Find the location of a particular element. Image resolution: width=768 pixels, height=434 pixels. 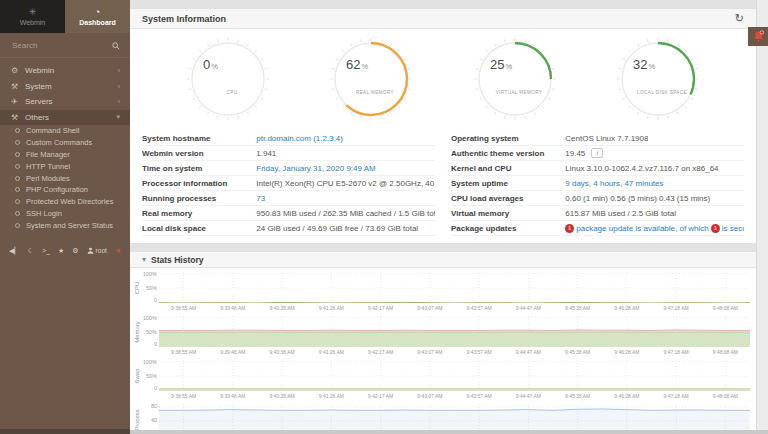

info-label: System uptime is located at coordinates (508, 184).